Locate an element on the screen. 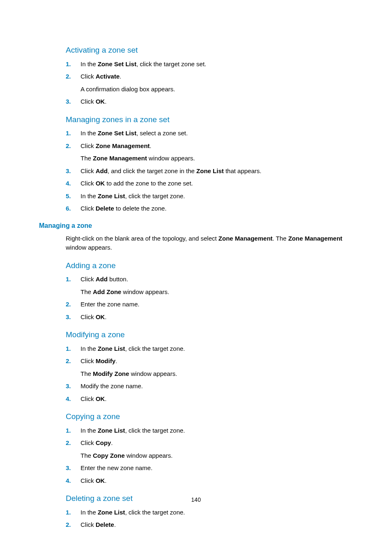  heading-managing-a-zone: Managing a zone is located at coordinates (196, 226).